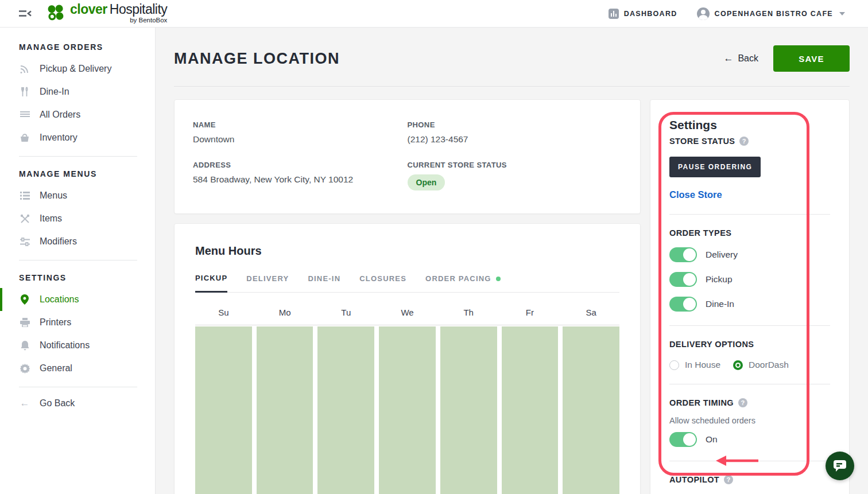 This screenshot has width=868, height=494. Describe the element at coordinates (728, 59) in the screenshot. I see `arrow-left-icon: ←` at that location.